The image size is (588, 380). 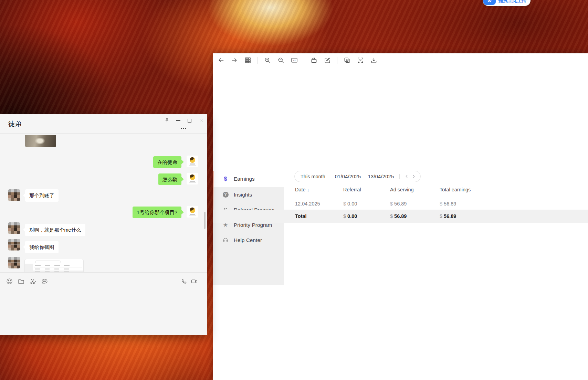 What do you see at coordinates (9, 281) in the screenshot?
I see `emoji-icon` at bounding box center [9, 281].